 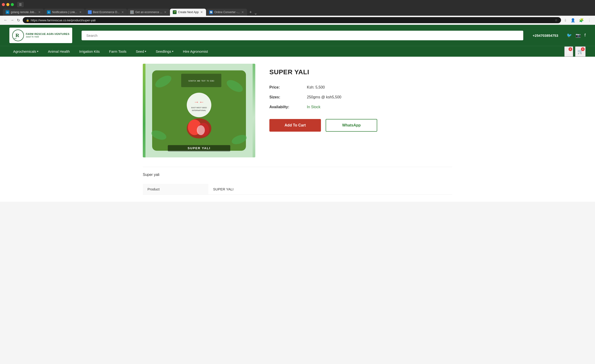 What do you see at coordinates (199, 108) in the screenshot?
I see `svg-text: EAST WEST SEED` at bounding box center [199, 108].